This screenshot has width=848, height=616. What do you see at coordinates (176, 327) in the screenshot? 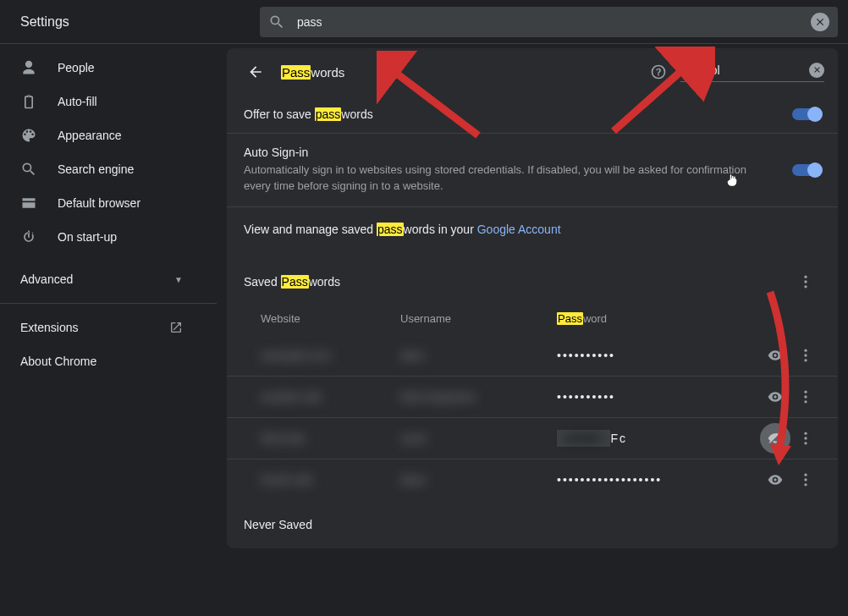
I see `external-link-icon` at bounding box center [176, 327].